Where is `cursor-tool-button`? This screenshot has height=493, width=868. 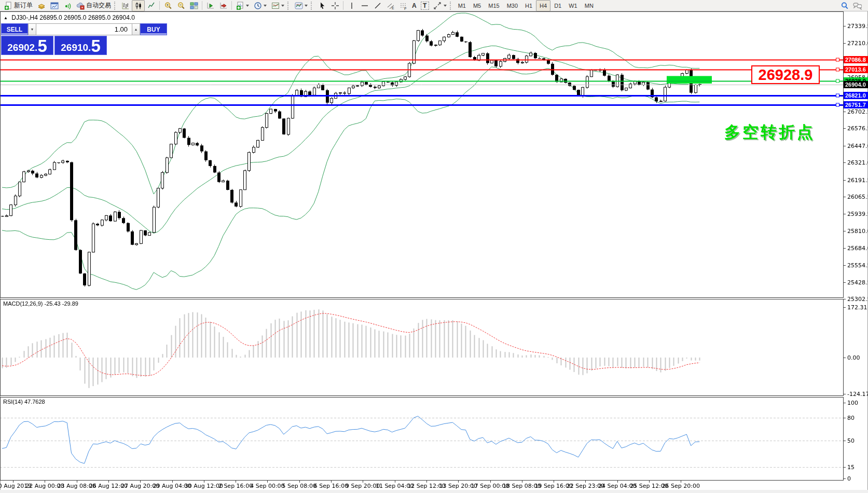 cursor-tool-button is located at coordinates (322, 6).